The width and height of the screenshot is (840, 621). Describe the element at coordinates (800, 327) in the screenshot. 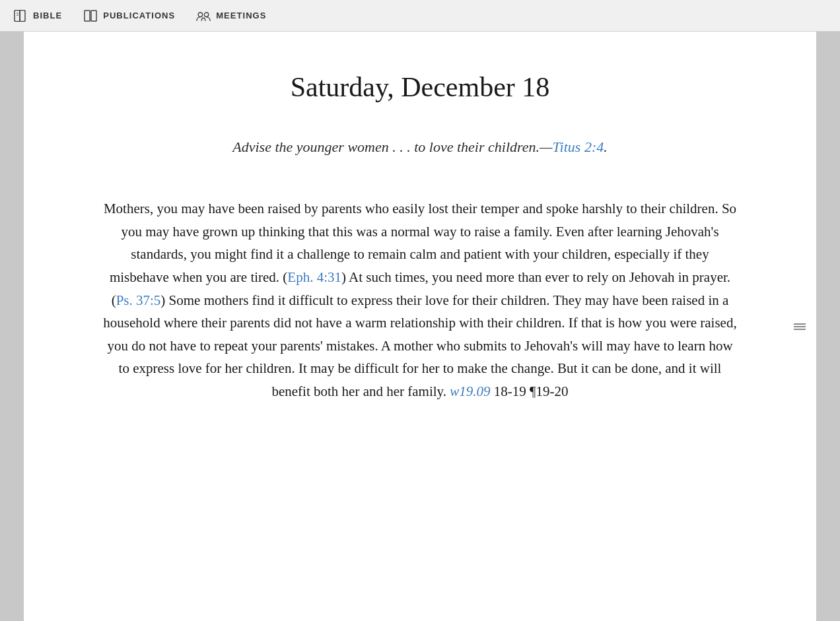

I see `scroll-indicator` at that location.